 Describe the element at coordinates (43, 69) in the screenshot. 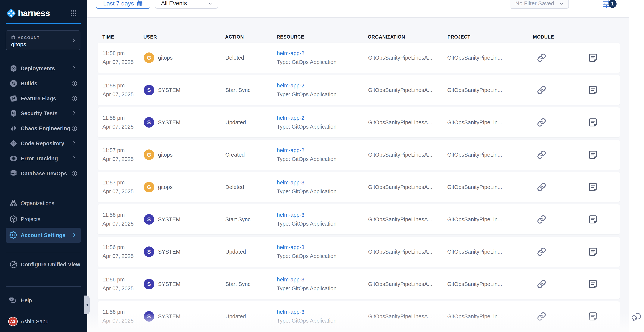

I see `sidebar-item-deployments: Deployments` at that location.